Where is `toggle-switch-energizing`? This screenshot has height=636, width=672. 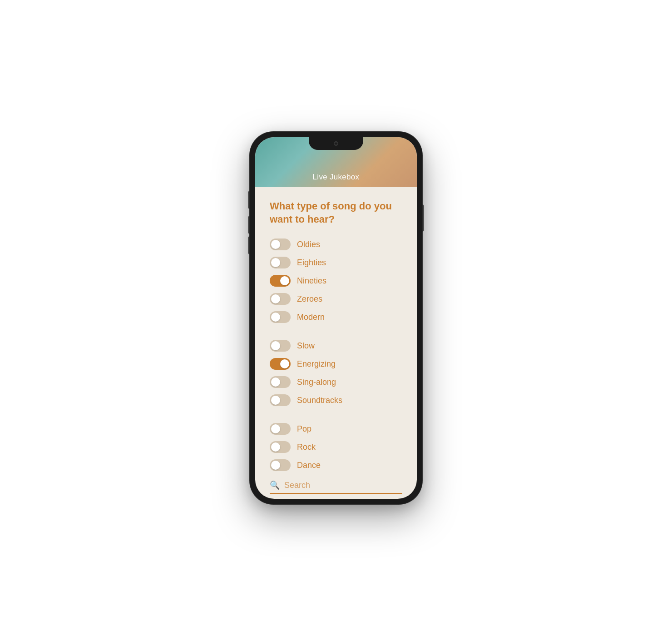 toggle-switch-energizing is located at coordinates (280, 364).